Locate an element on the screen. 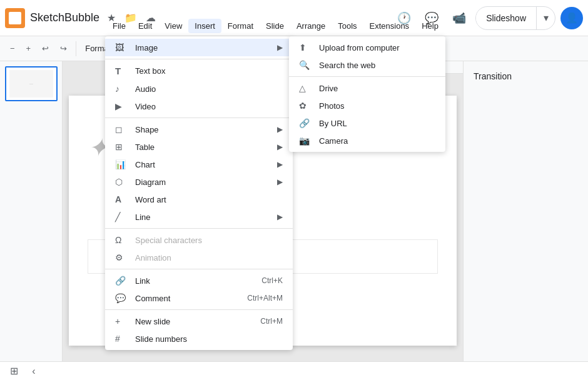 The image size is (588, 380). photos-icon: ✿ is located at coordinates (305, 106).